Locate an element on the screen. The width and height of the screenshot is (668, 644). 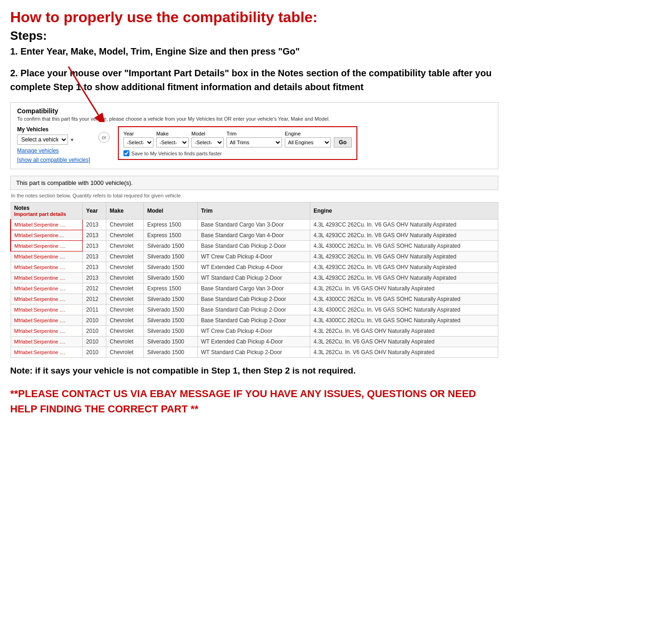
engine-field: Engine All Engines is located at coordinates (308, 139).